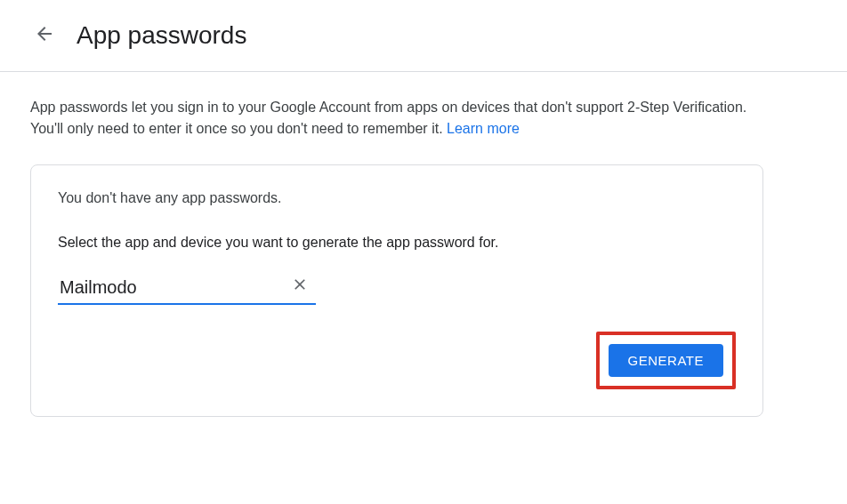 This screenshot has height=504, width=847. I want to click on description-body: App passwords let you sign in to your Go…, so click(388, 117).